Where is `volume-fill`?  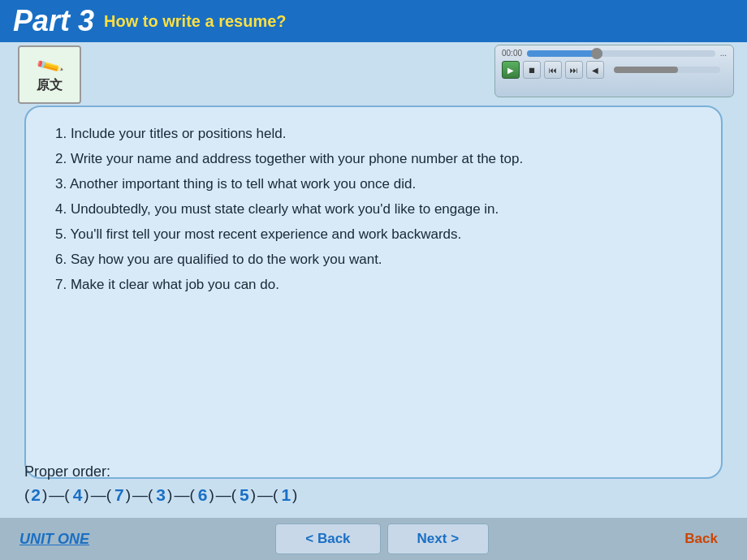
volume-fill is located at coordinates (646, 70).